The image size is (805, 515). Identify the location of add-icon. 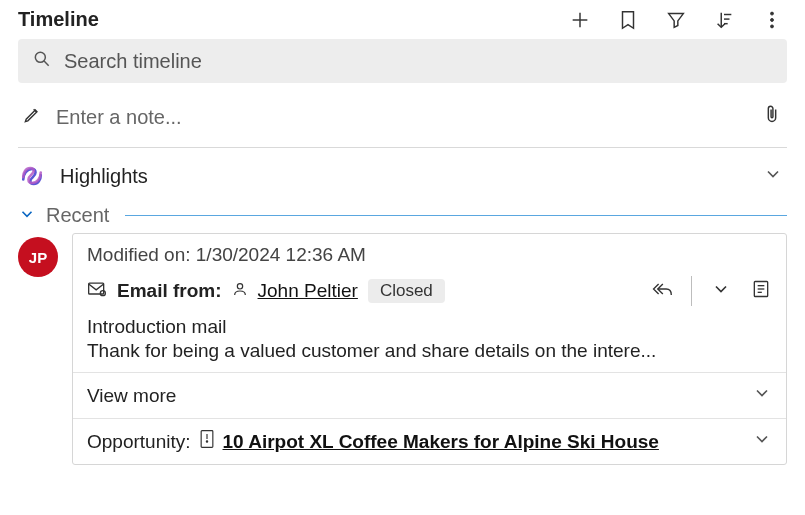
(580, 20).